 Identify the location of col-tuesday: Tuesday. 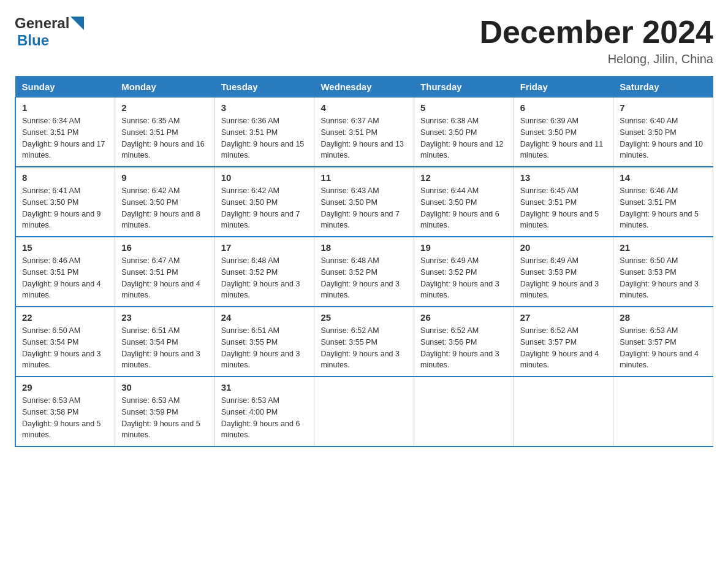
(265, 87).